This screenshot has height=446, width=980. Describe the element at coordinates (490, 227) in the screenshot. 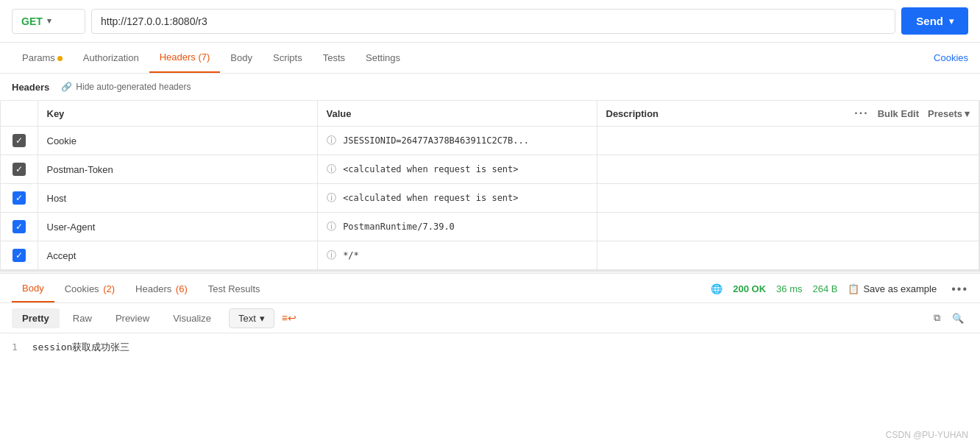

I see `table-row: ✓ User-Agent ⓘ PostmanRuntime/7.39.0` at that location.